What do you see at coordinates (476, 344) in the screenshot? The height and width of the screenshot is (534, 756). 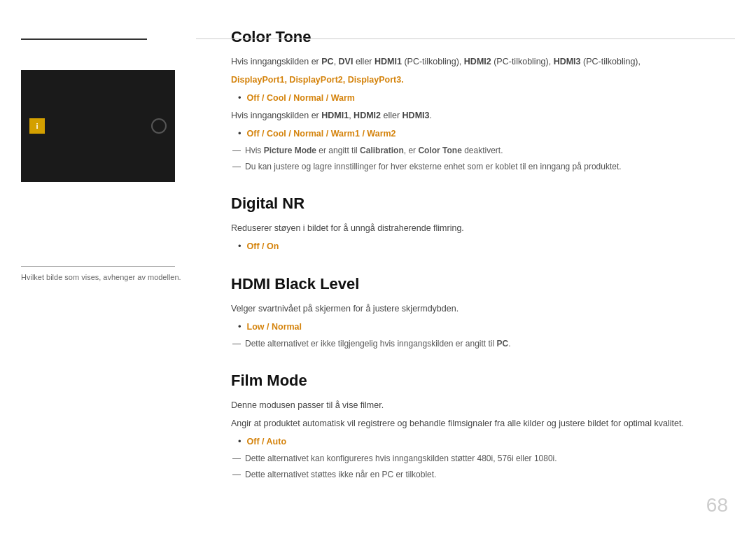 I see `hdmi-black-level-note: Dette alternativet er ikke tilgjengelig …` at bounding box center [476, 344].